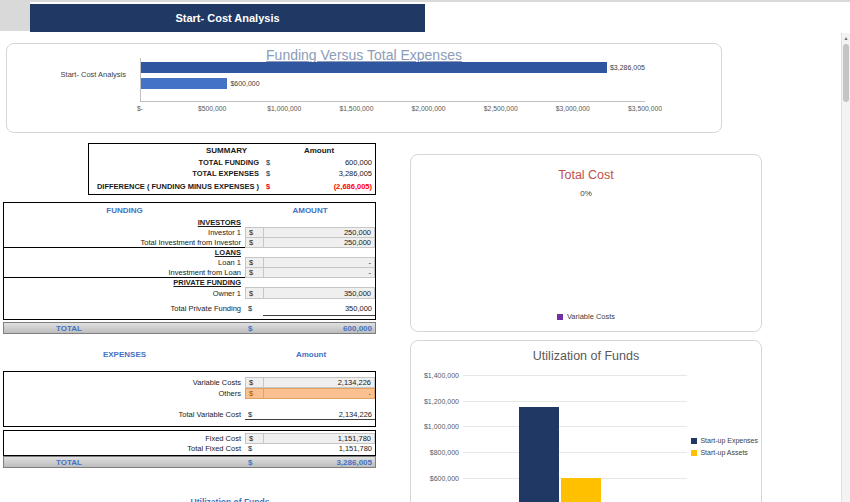 Image resolution: width=850 pixels, height=502 pixels. Describe the element at coordinates (724, 452) in the screenshot. I see `legend-item: Start-up Assets` at that location.